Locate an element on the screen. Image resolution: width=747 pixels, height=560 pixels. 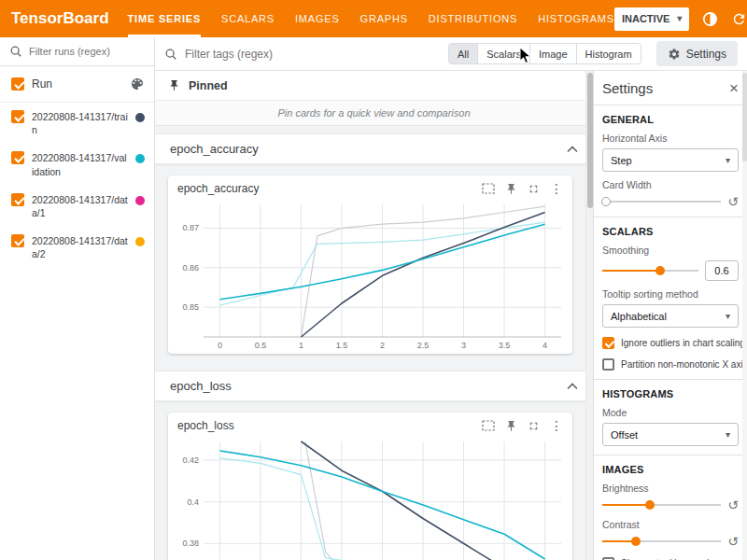
app-logo: TensorBoard is located at coordinates (60, 19).